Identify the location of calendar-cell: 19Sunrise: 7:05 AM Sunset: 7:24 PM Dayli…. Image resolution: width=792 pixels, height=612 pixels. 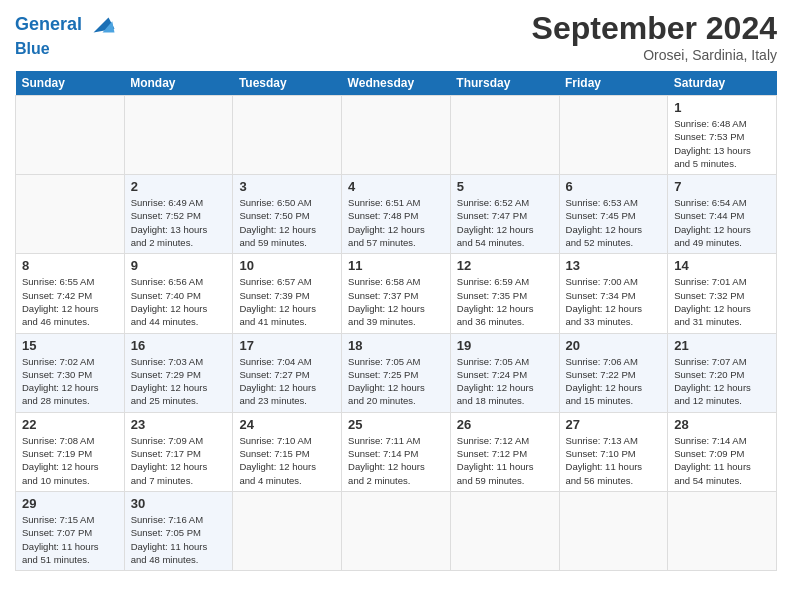
(504, 372).